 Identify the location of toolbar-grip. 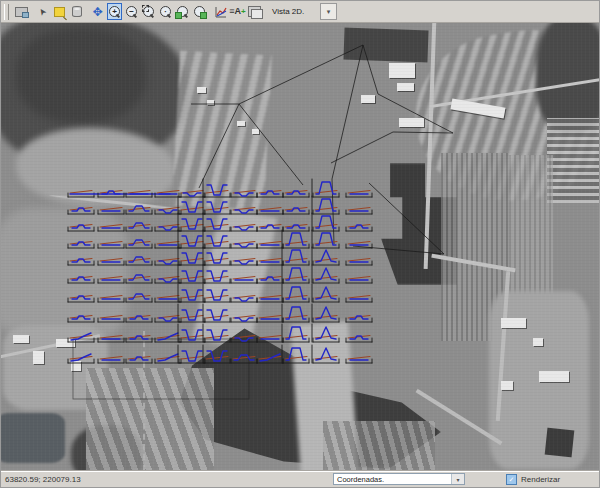
(6, 12).